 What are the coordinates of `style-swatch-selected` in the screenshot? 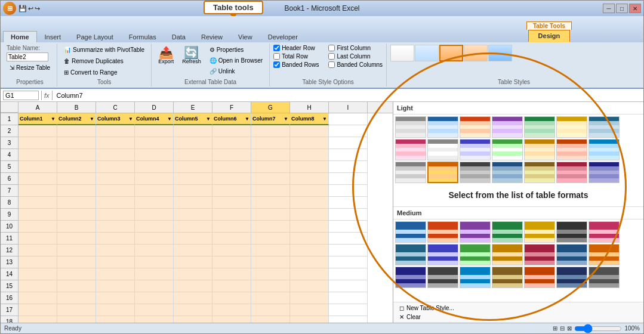 It's located at (451, 53).